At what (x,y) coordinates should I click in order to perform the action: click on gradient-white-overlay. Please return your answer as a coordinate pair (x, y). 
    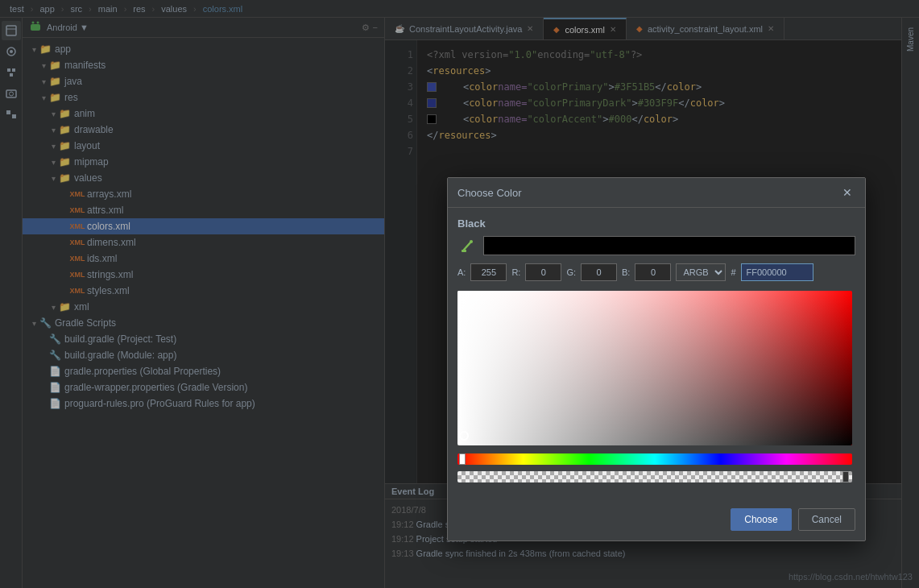
    Looking at the image, I should click on (655, 368).